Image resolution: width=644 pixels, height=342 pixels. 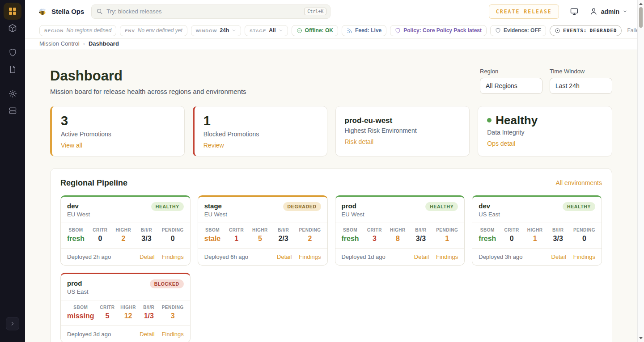 I want to click on sidebar-item-infrastructure, so click(x=13, y=110).